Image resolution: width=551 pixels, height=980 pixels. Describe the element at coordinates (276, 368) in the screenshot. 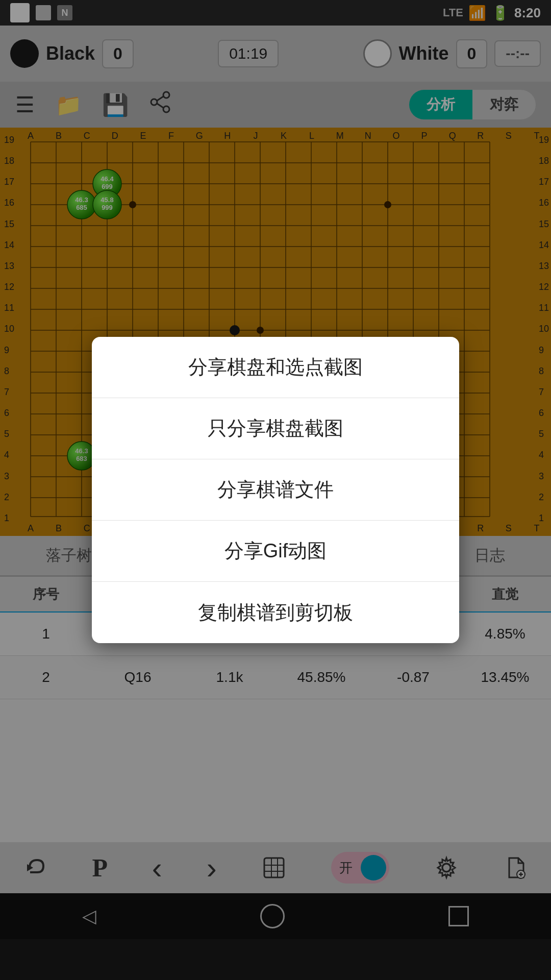

I see `share-board-with-points: 分享棋盘和选点截图` at that location.